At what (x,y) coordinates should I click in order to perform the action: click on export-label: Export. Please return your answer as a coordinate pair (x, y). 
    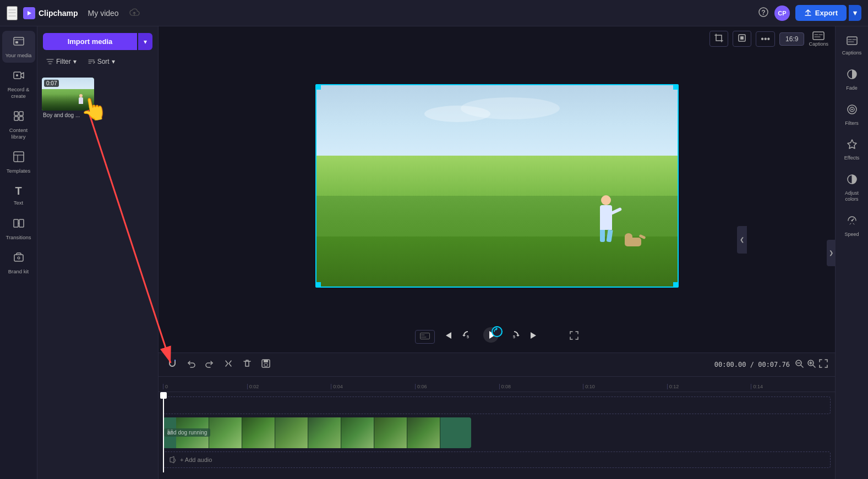
    Looking at the image, I should click on (827, 13).